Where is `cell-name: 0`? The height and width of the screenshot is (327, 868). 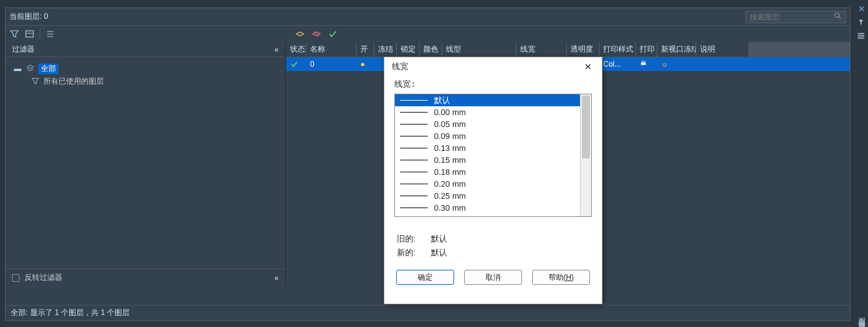 cell-name: 0 is located at coordinates (331, 64).